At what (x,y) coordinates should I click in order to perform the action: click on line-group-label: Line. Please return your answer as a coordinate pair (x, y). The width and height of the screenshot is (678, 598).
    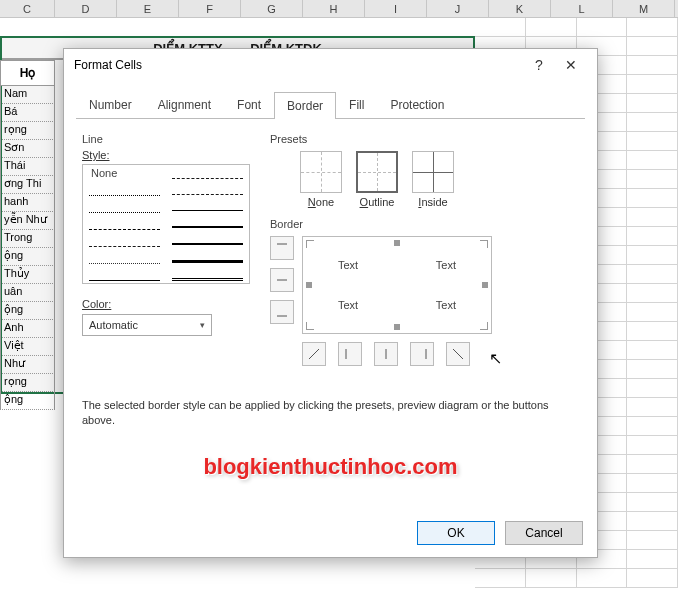
    Looking at the image, I should click on (167, 139).